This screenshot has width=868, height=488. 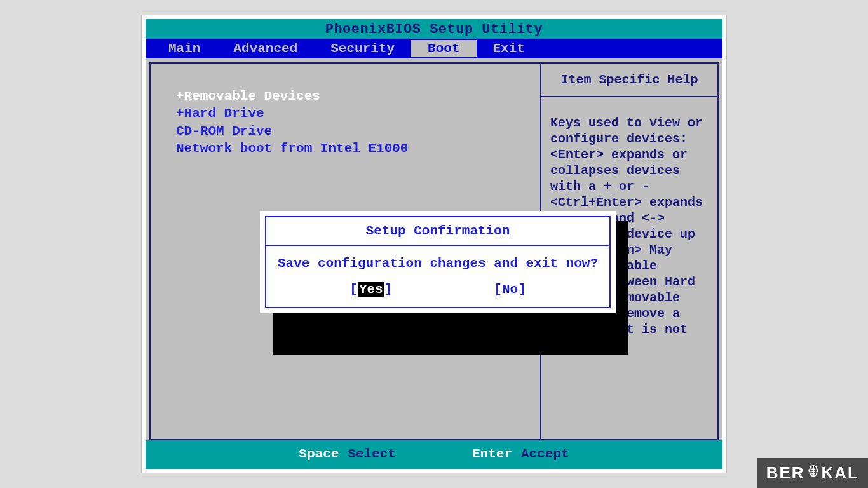 What do you see at coordinates (184, 48) in the screenshot?
I see `menu-main: Main` at bounding box center [184, 48].